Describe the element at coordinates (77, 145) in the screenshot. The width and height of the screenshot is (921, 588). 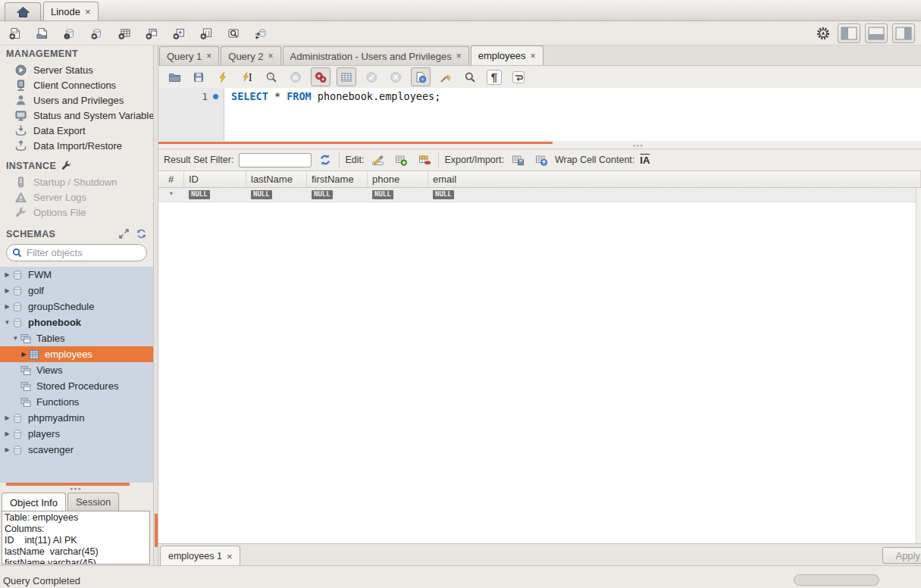
I see `sidebar-item-data-import-restore: Data Import/Restore` at that location.